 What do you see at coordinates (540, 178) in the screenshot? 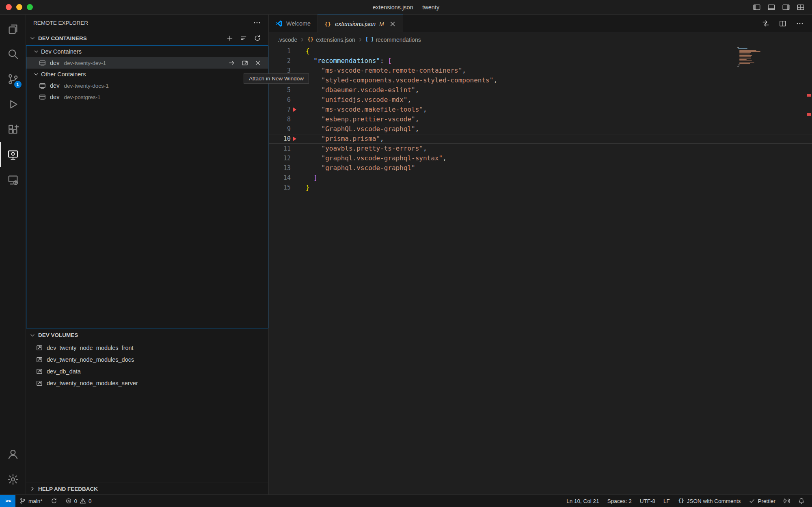
I see `code-line: 14 ]` at bounding box center [540, 178].